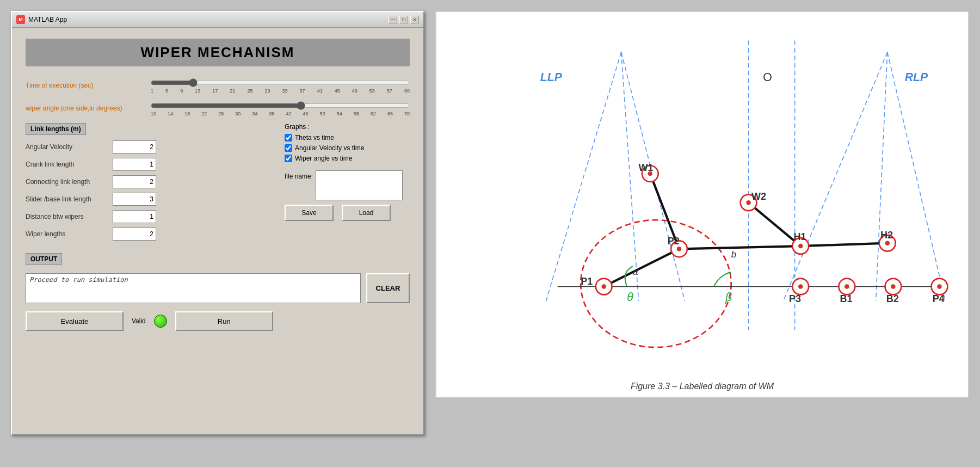 Image resolution: width=980 pixels, height=467 pixels. Describe the element at coordinates (299, 175) in the screenshot. I see `filename-label: file name:` at that location.